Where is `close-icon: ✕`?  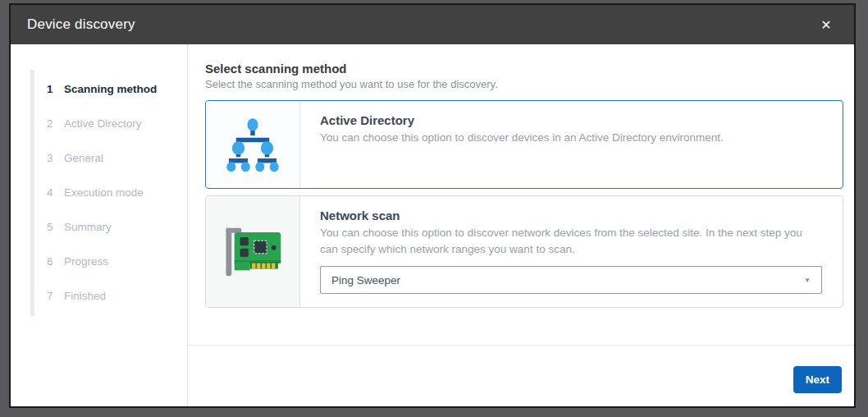 close-icon: ✕ is located at coordinates (825, 25).